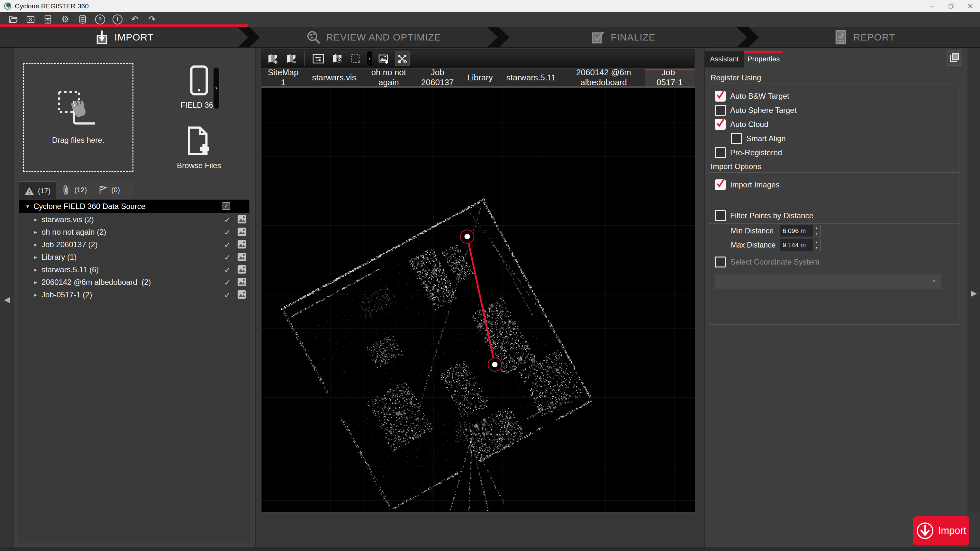  What do you see at coordinates (283, 78) in the screenshot?
I see `sitemap-tab: SiteMap 1` at bounding box center [283, 78].